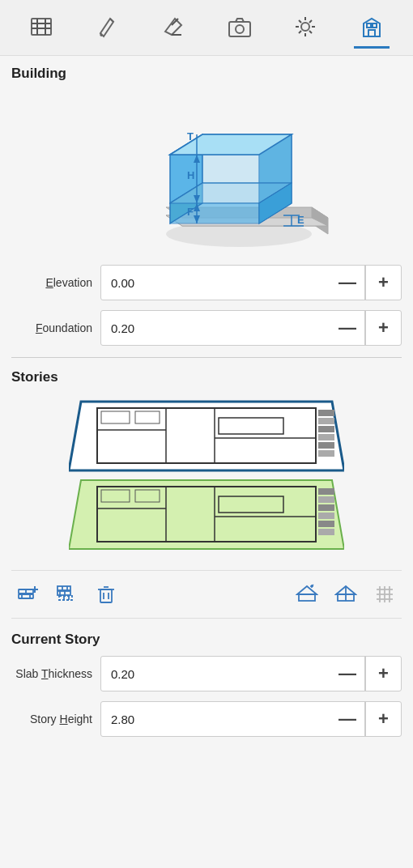  Describe the element at coordinates (52, 719) in the screenshot. I see `height-label: Story Height` at that location.